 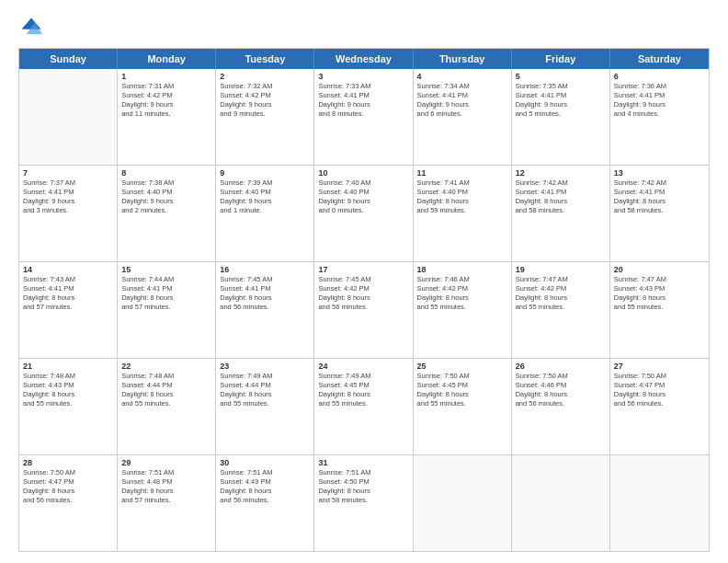 I want to click on cell-line: Sunrise: 7:46 AM, so click(x=462, y=280).